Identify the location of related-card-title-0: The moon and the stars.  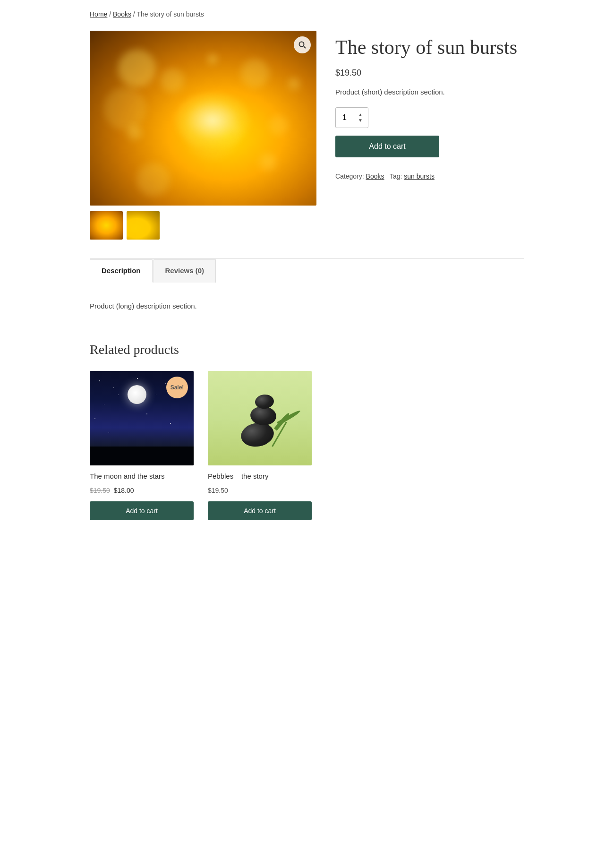
(142, 476).